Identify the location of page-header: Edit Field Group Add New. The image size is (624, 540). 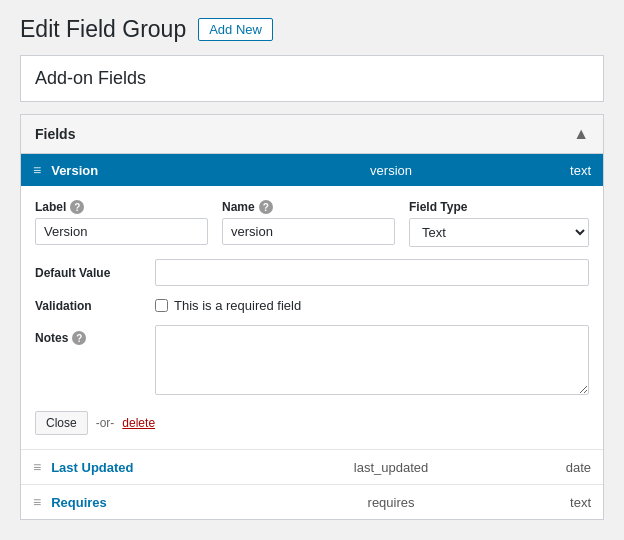
(312, 28).